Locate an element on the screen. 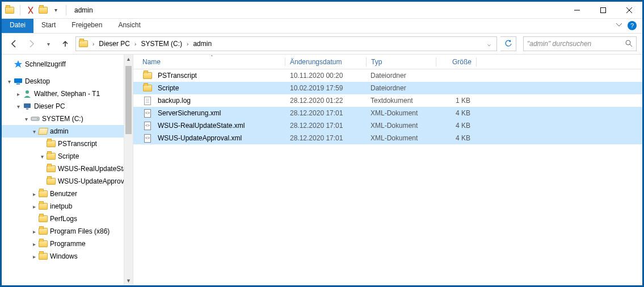  tree-item: ▸Windows is located at coordinates (67, 256).